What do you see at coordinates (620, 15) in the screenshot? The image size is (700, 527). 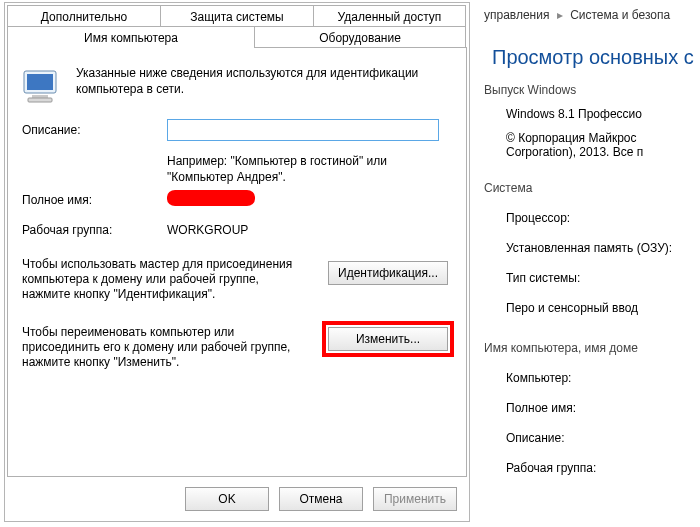 I see `breadcrumb-part-system-security: Система и безопа` at bounding box center [620, 15].